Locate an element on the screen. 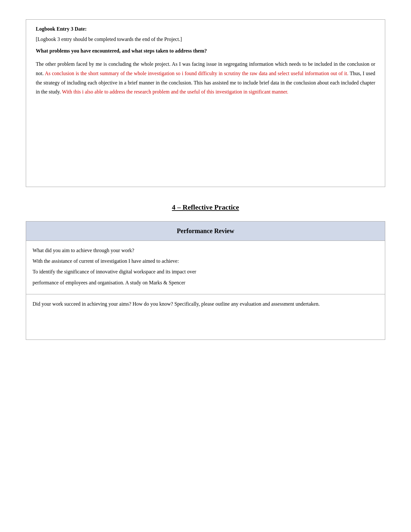 This screenshot has height=532, width=411. row1-answer-line1: With the assistance of current of invest… is located at coordinates (206, 261).